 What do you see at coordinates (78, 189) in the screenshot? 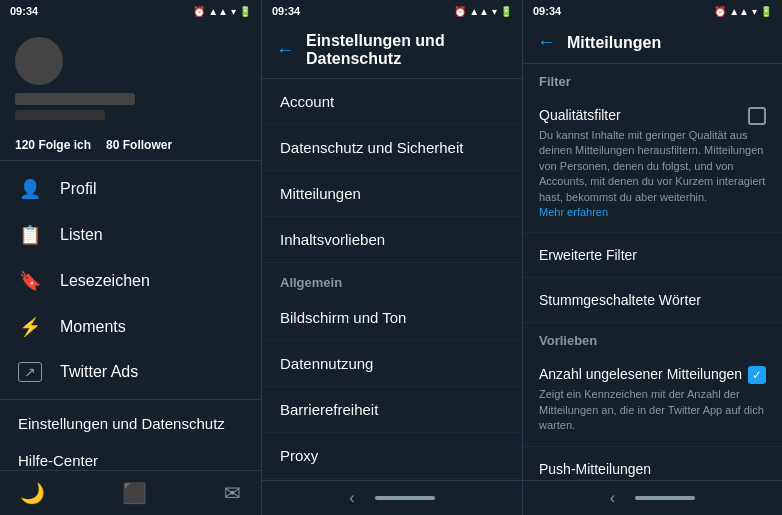
I see `profil-label: Profil` at bounding box center [78, 189].